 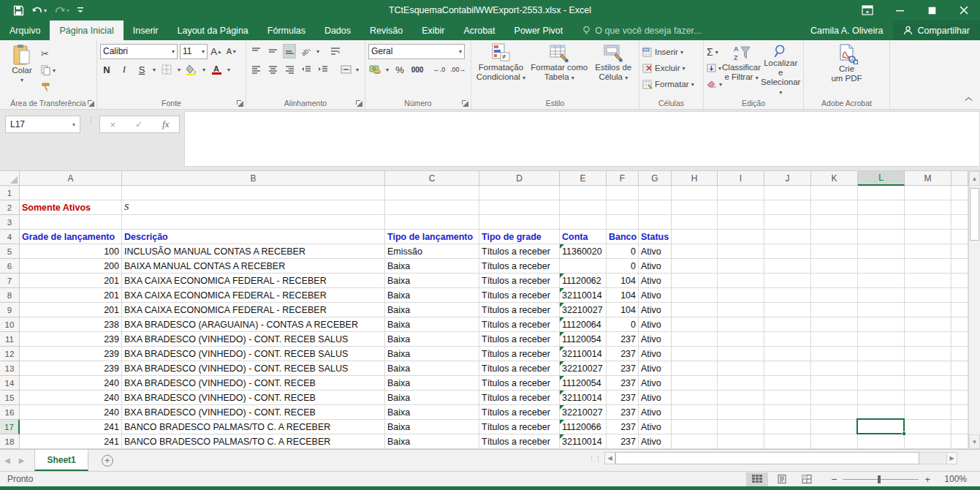 What do you see at coordinates (520, 295) in the screenshot?
I see `cell-D8: Títulos a receber` at bounding box center [520, 295].